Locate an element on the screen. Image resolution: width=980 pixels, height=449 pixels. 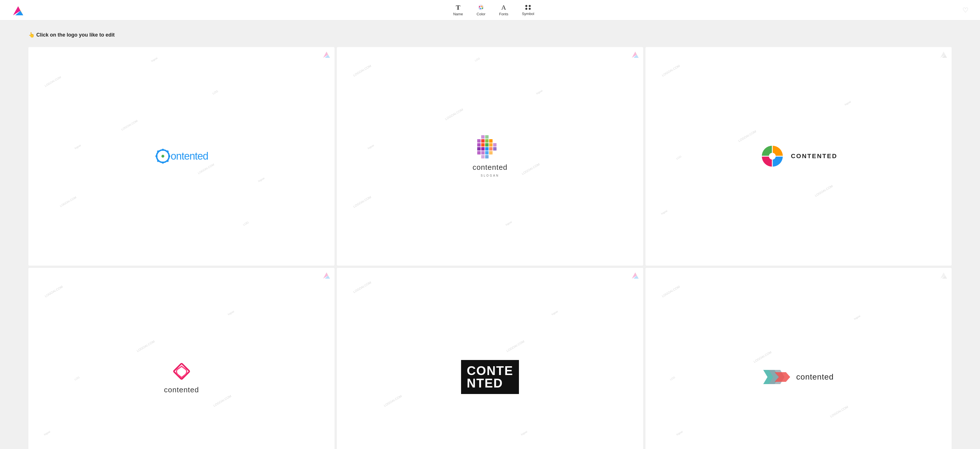
card4-brand-text: contented is located at coordinates (181, 390).